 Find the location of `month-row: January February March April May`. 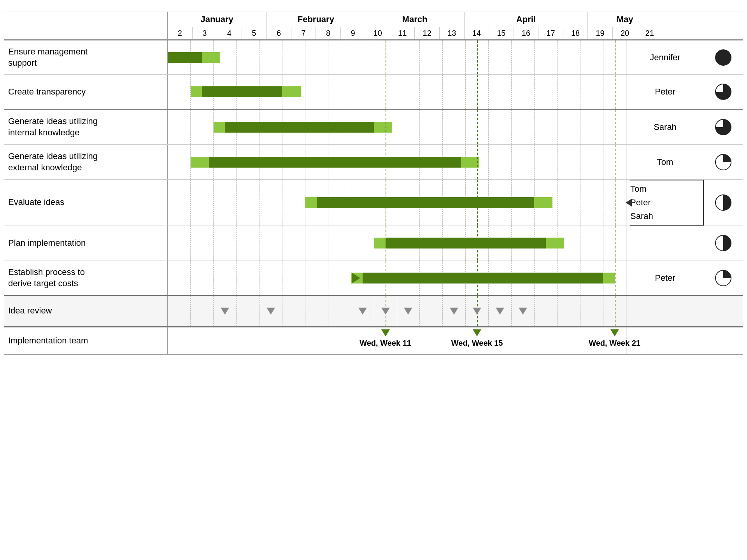

month-row: January February March April May is located at coordinates (415, 19).